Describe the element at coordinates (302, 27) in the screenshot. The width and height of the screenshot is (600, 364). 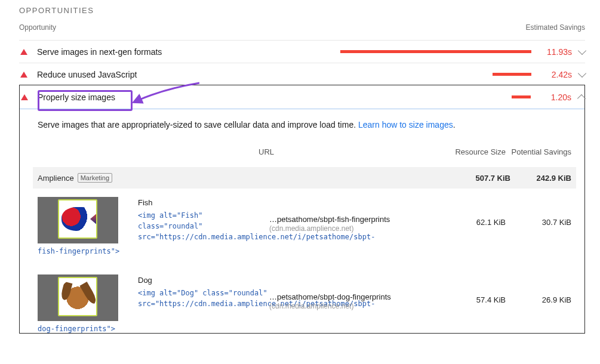
I see `columns-header: Opportunity Estimated Savings` at that location.